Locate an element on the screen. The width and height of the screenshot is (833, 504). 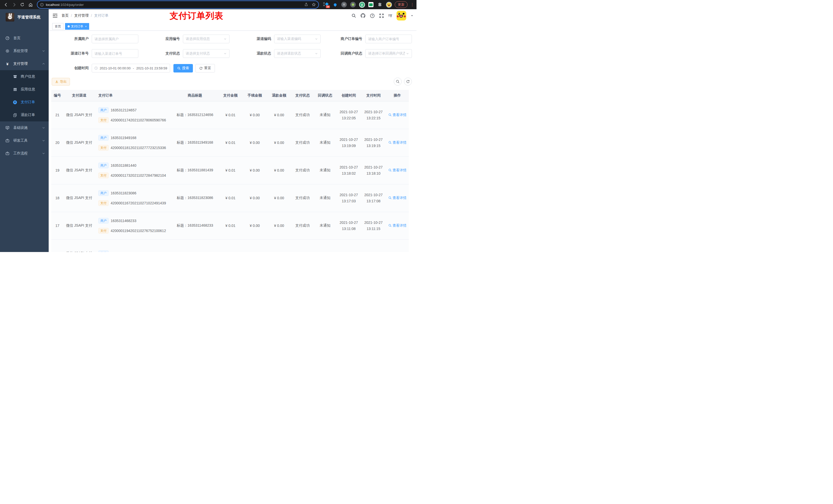
browser-home-icon is located at coordinates (30, 5).